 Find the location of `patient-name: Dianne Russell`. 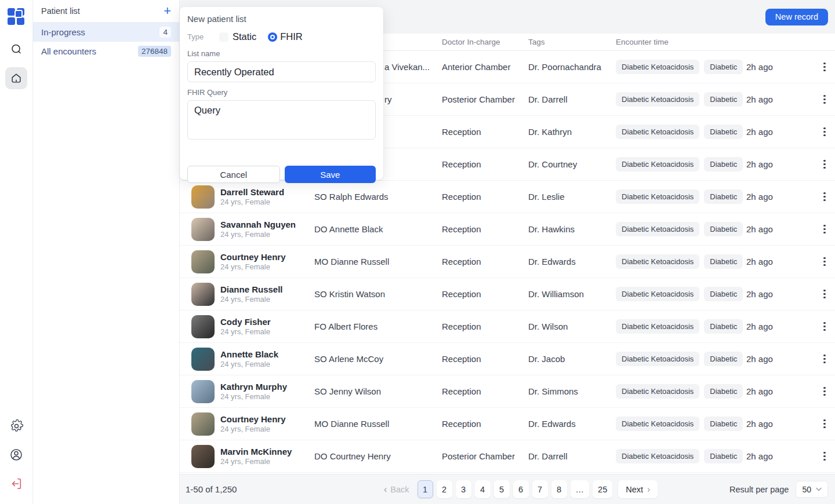

patient-name: Dianne Russell is located at coordinates (267, 290).